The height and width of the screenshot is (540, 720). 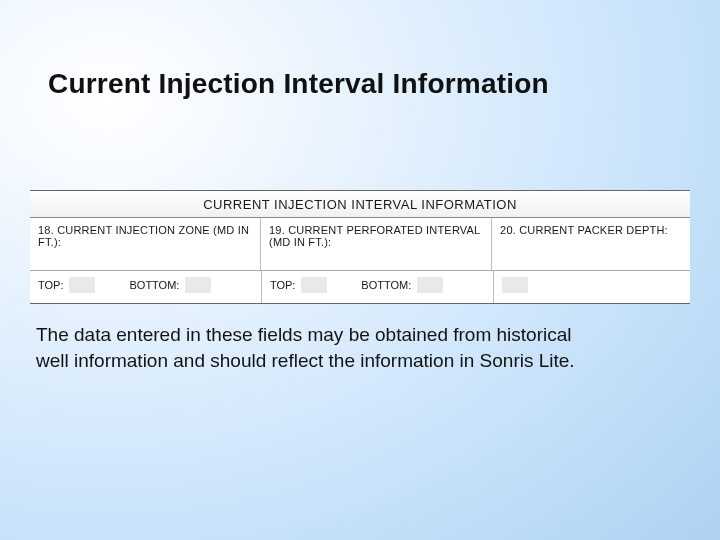 What do you see at coordinates (360, 287) in the screenshot?
I see `form-input-row: TOP: BOTTOM: TOP: BOTTOM:` at bounding box center [360, 287].